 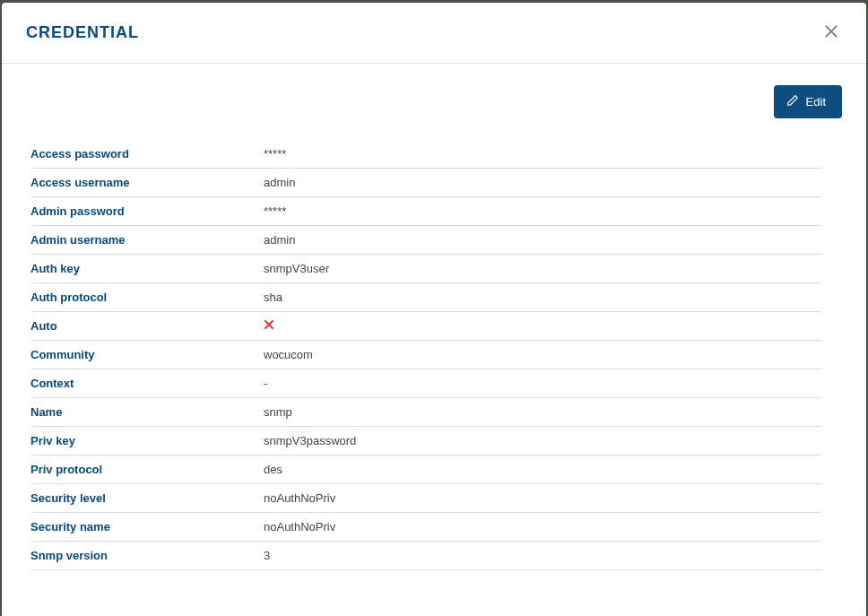 I want to click on field-label: Access password, so click(x=147, y=154).